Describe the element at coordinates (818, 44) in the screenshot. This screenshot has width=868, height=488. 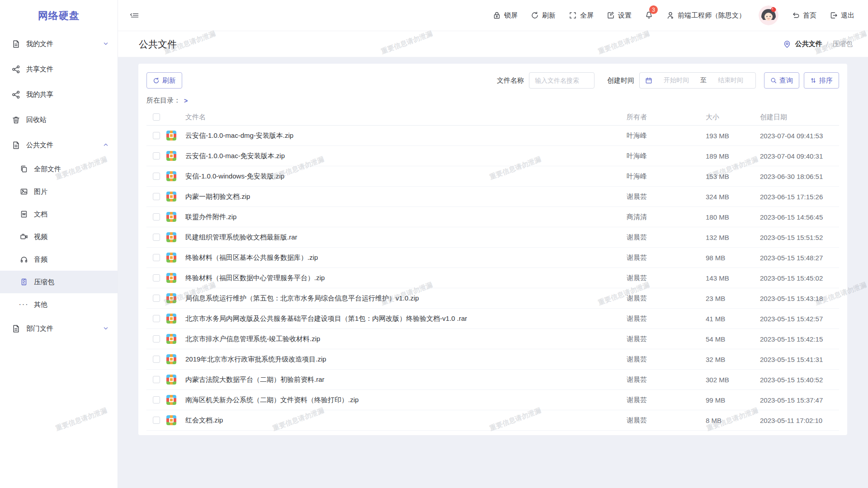
I see `breadcrumb: 公共文件 / 压缩包` at that location.